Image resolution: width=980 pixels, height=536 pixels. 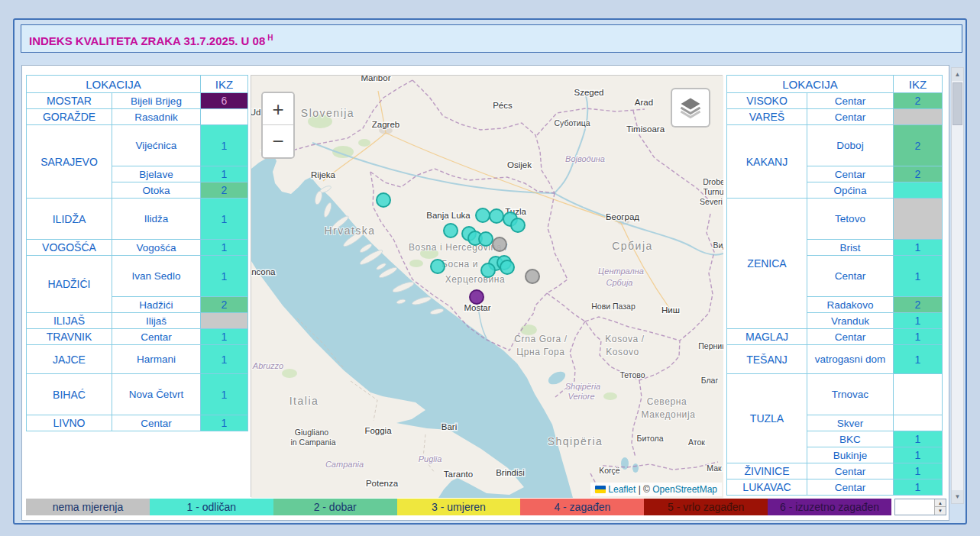 What do you see at coordinates (264, 272) in the screenshot?
I see `map-label: Ancona` at bounding box center [264, 272].